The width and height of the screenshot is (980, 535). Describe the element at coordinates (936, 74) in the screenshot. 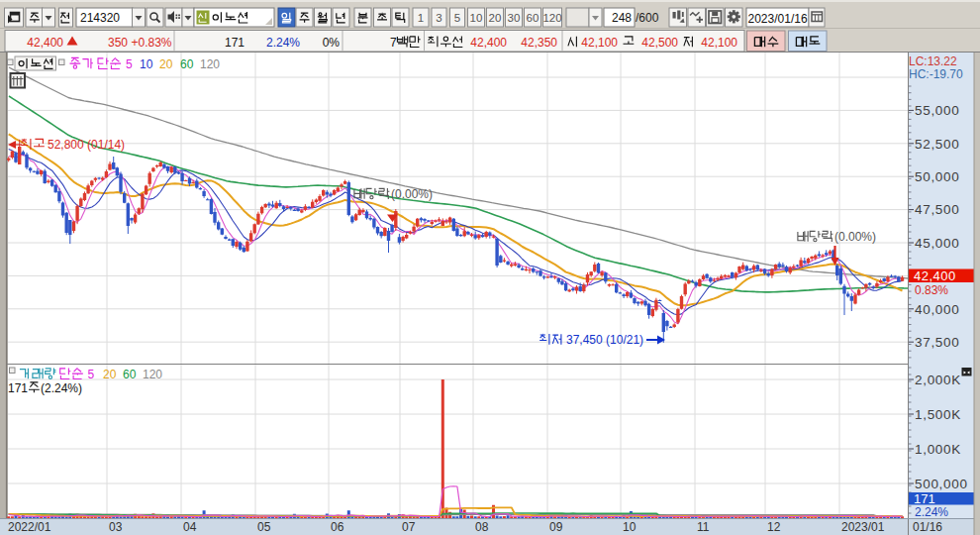

I see `svg-text: HC:-19.70` at that location.